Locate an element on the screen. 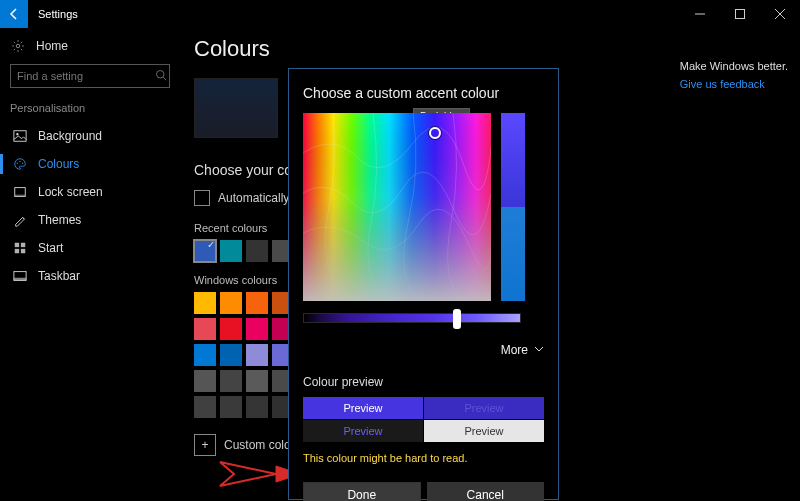 Image resolution: width=800 pixels, height=501 pixels. home-label: Home is located at coordinates (52, 46).